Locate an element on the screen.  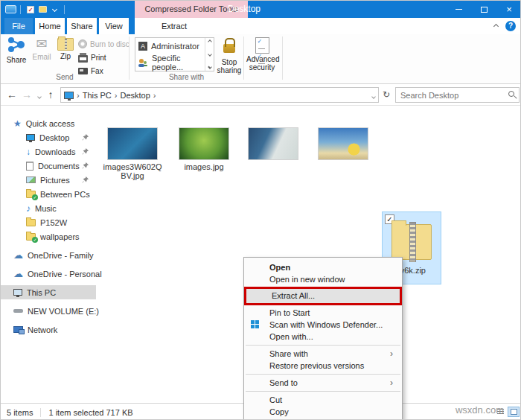
tab-home: Home is located at coordinates (50, 26).